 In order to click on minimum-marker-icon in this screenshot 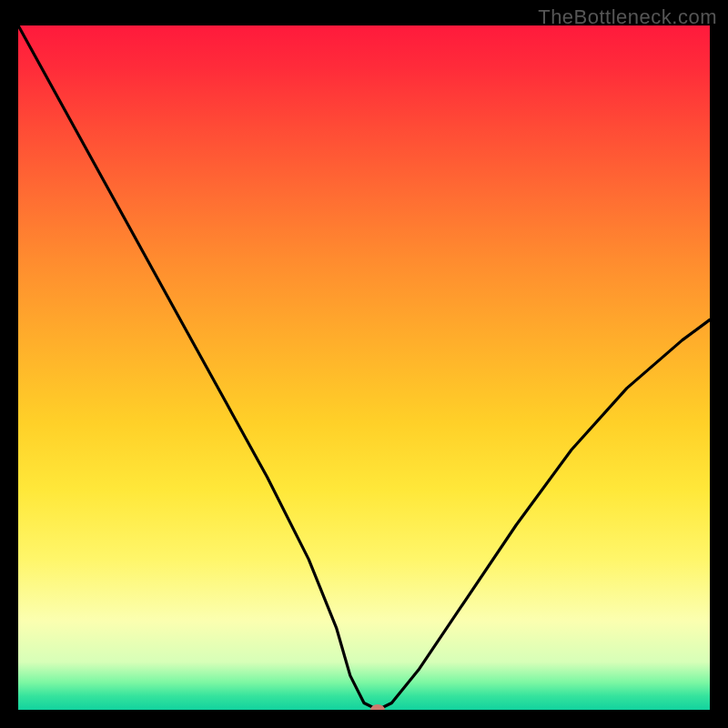, I will do `click(378, 707)`.